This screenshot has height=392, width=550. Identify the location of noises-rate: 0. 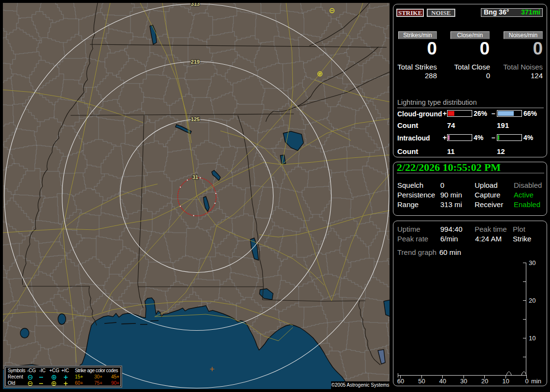
(523, 49).